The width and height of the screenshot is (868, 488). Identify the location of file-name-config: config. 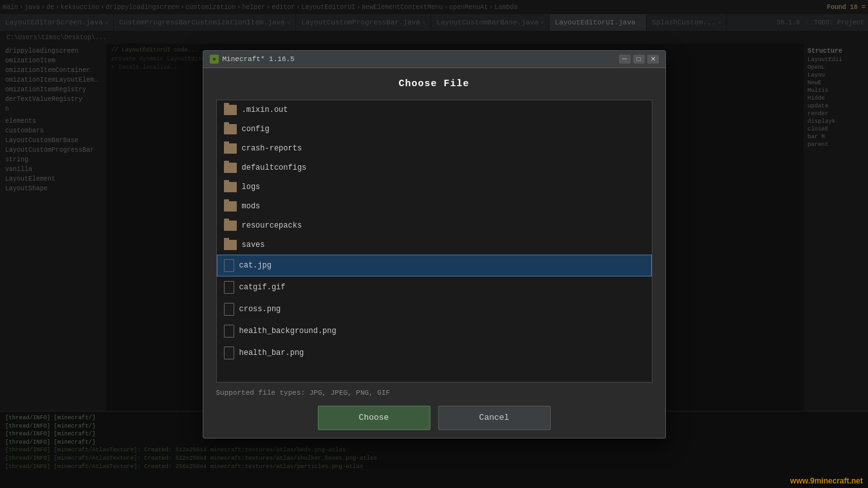
(256, 129).